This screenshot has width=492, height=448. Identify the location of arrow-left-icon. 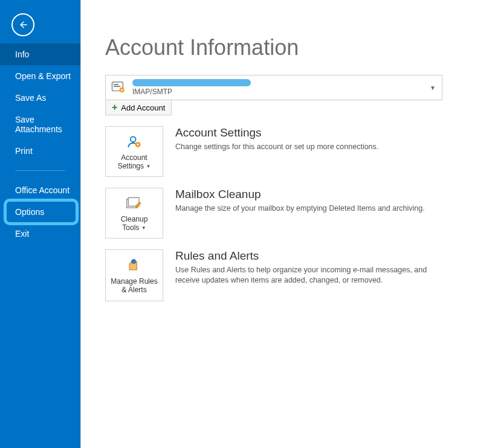
(23, 25).